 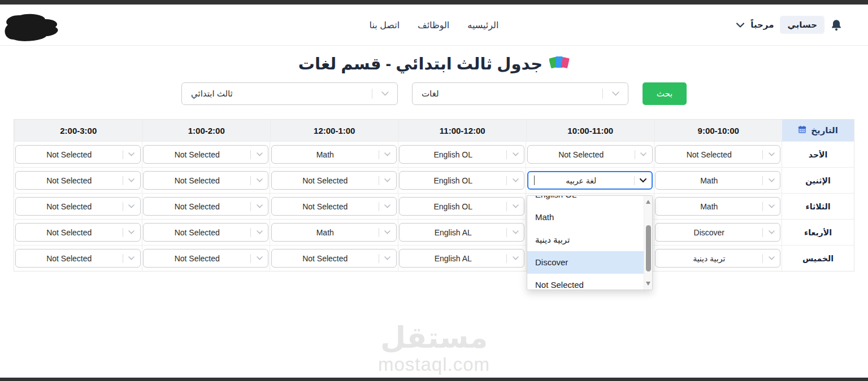 What do you see at coordinates (585, 243) in the screenshot?
I see `dropdown-items: English OL Math تربية دينية Discover Not…` at bounding box center [585, 243].